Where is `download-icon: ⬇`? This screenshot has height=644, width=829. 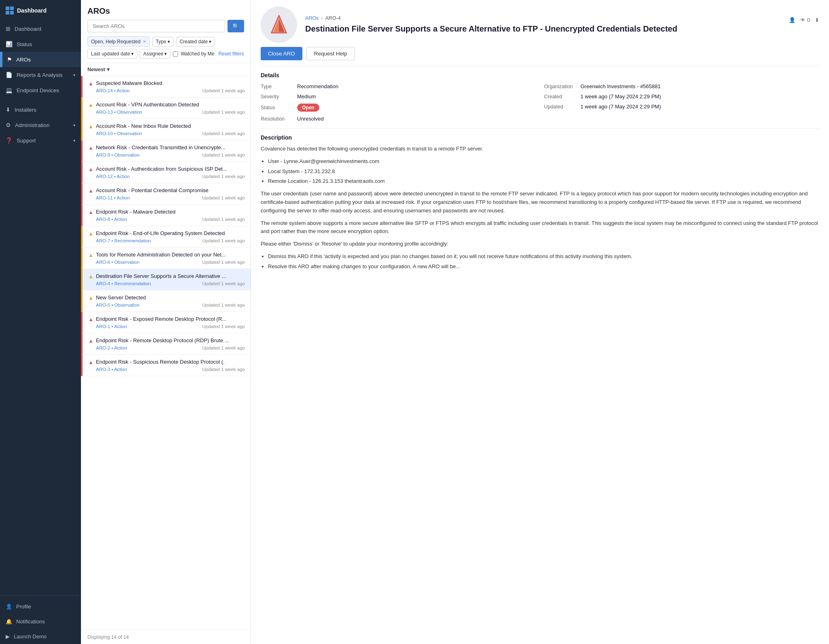
download-icon: ⬇ is located at coordinates (817, 20).